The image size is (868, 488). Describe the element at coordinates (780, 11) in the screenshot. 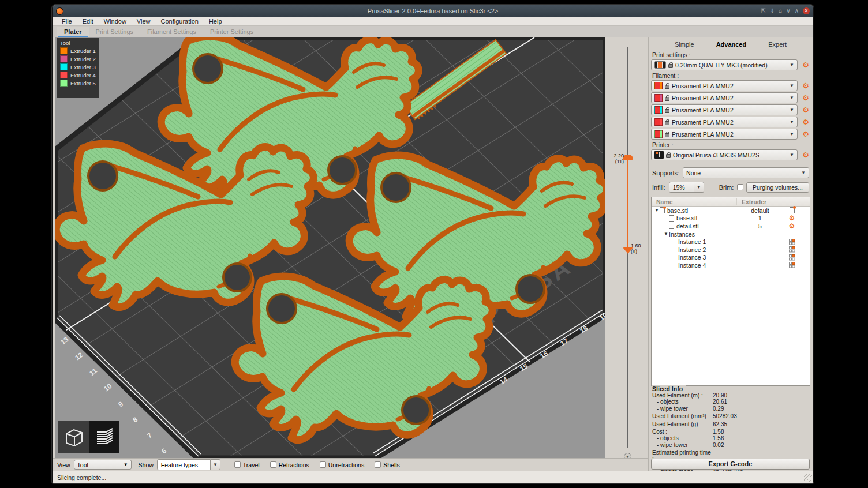

I see `stick-window-button-icon: ⌂` at that location.